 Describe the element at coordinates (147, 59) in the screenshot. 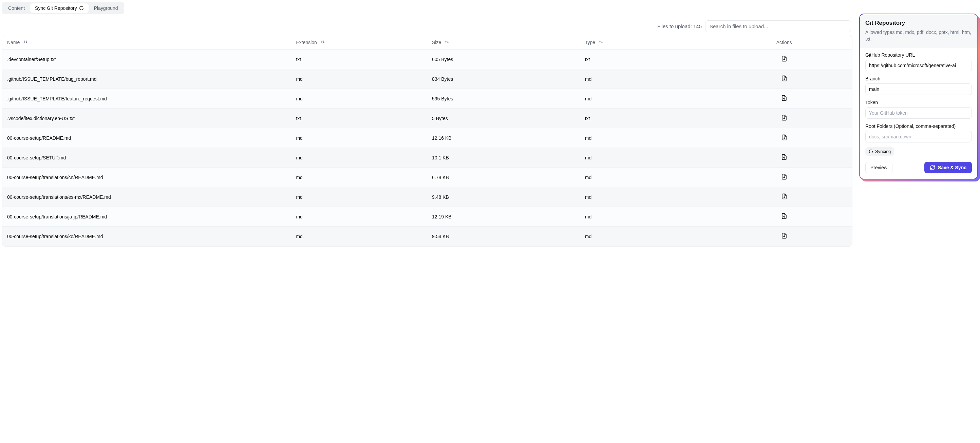

I see `cell-name: .devcontainer/Setup.txt` at that location.